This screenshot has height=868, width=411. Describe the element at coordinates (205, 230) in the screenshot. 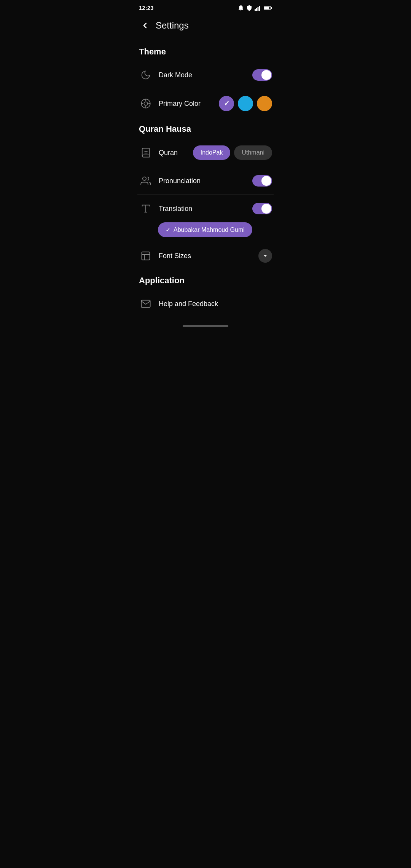

I see `translation-chip: ✓ Abubakar Mahmoud Gumi` at that location.